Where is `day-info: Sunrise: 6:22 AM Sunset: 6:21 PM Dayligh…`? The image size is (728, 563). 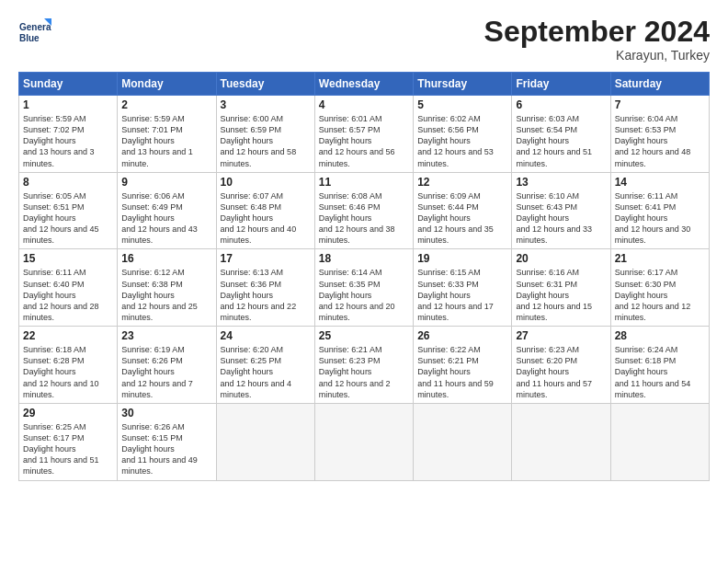 day-info: Sunrise: 6:22 AM Sunset: 6:21 PM Dayligh… is located at coordinates (462, 372).